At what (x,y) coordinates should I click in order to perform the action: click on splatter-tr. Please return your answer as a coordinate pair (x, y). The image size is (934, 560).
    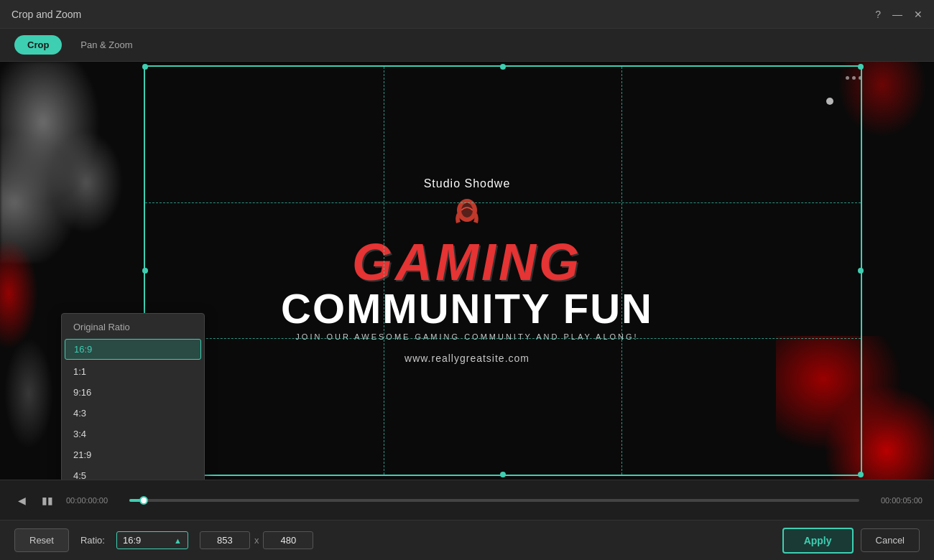
    Looking at the image, I should click on (869, 119).